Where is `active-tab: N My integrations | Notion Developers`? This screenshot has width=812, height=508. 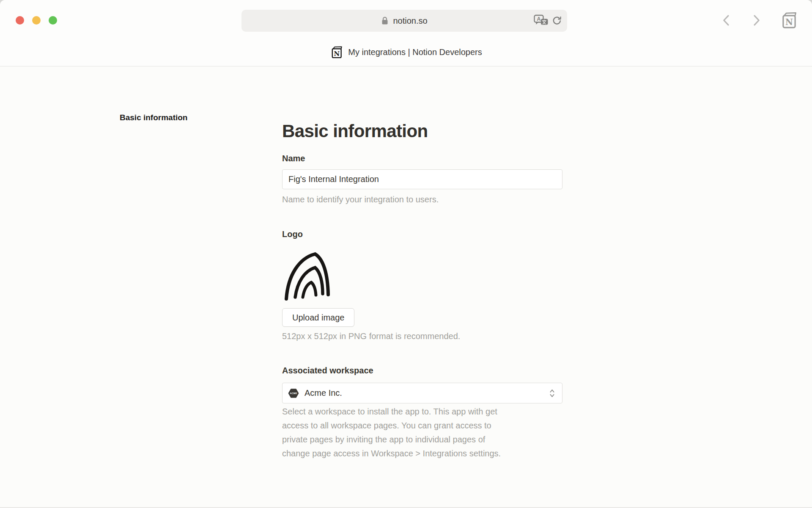
active-tab: N My integrations | Notion Developers is located at coordinates (406, 52).